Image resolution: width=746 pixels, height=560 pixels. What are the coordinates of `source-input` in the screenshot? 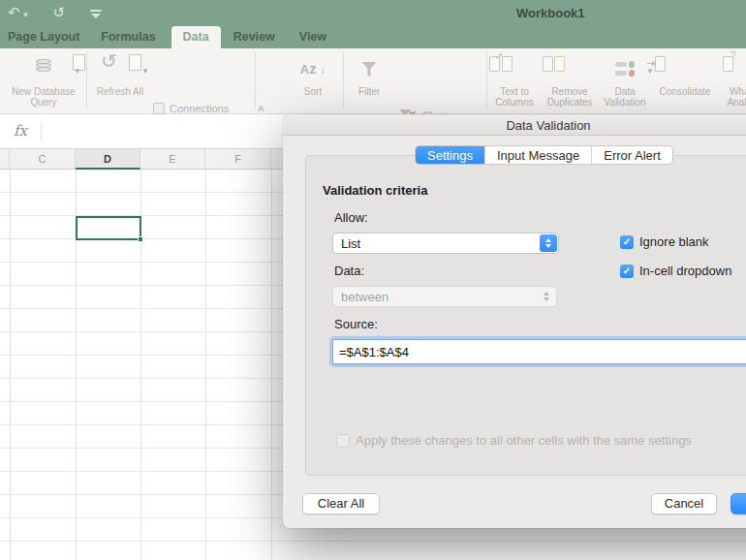 It's located at (539, 352).